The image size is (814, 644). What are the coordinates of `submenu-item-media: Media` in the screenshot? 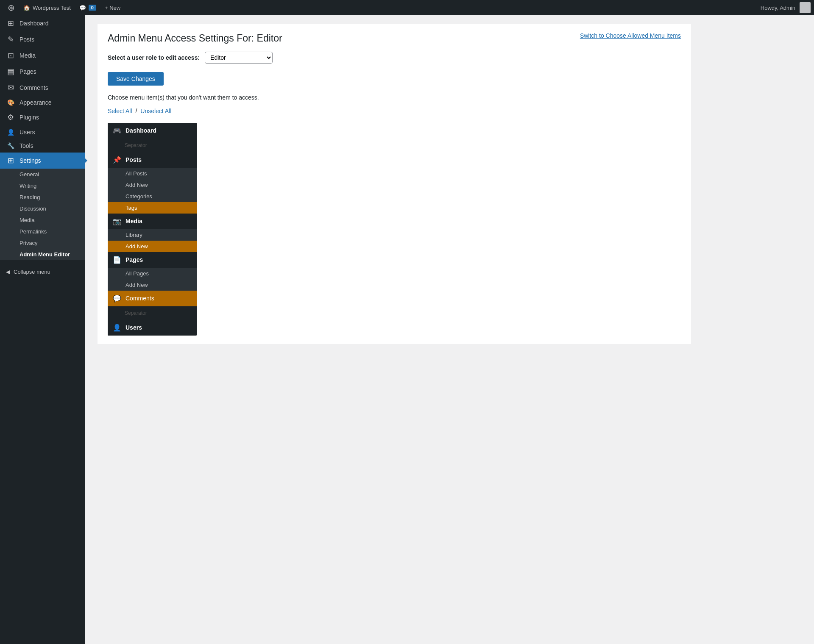 It's located at (42, 220).